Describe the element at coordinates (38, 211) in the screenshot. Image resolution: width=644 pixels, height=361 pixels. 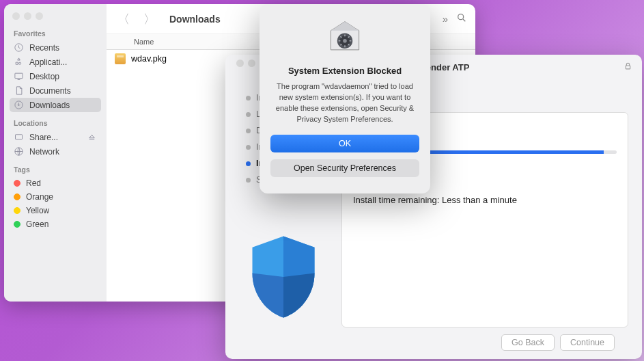
I see `sidebar-item-label: Yellow` at that location.